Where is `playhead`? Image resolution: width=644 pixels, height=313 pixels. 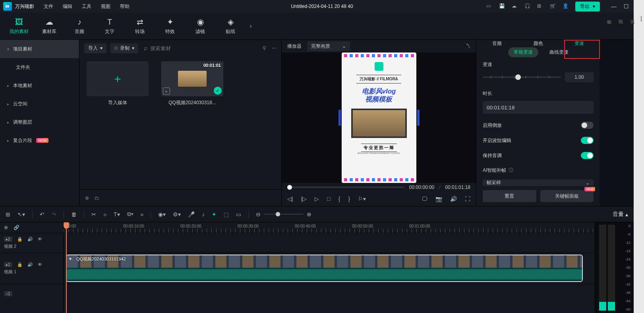 playhead is located at coordinates (66, 268).